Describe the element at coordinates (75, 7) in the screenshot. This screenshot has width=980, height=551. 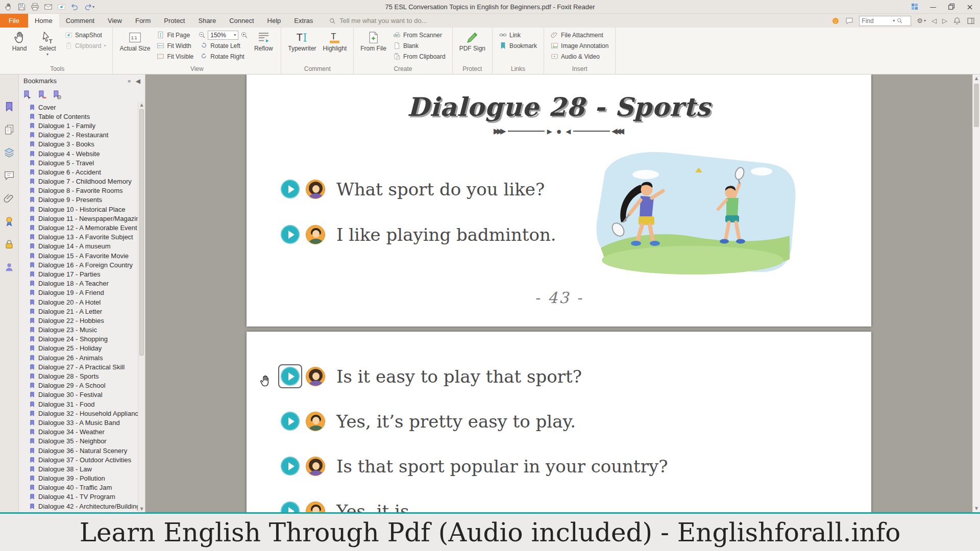
I see `undo-icon` at that location.